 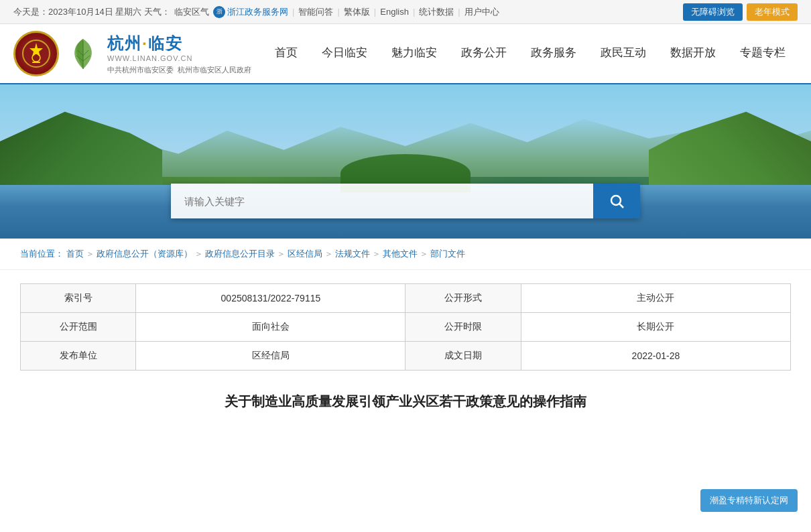 I want to click on traditional-link: 繁体版, so click(x=357, y=12).